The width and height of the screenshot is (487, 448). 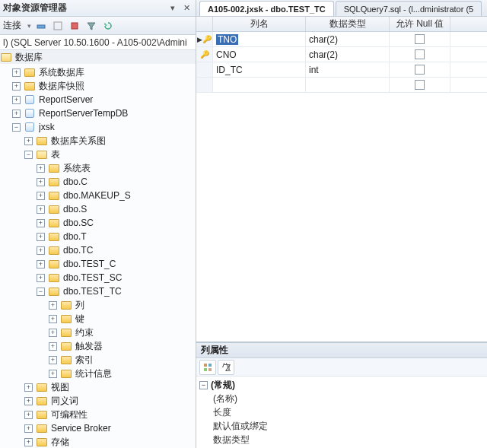 I want to click on tree-node: +dbo.T, so click(x=97, y=237).